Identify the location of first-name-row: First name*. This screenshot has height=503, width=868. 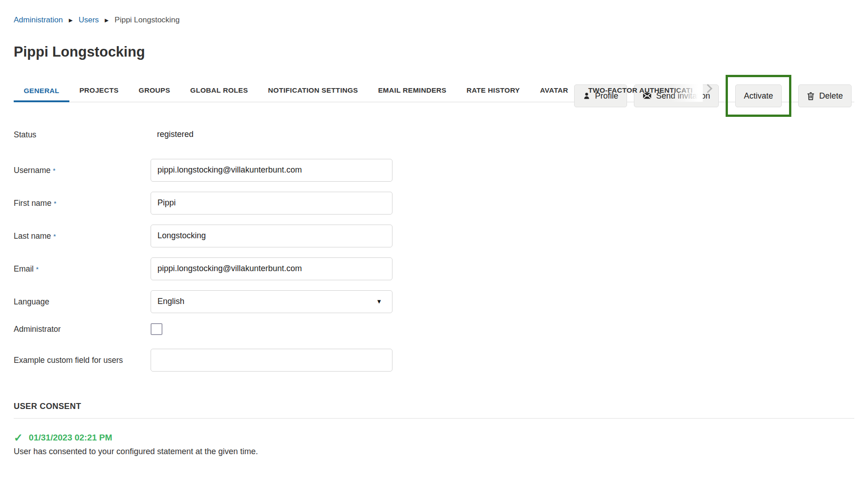
(434, 203).